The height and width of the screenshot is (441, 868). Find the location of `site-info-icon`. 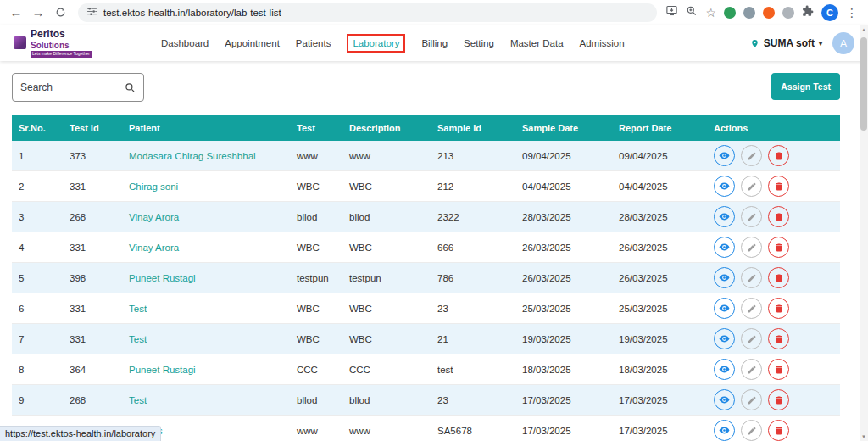

site-info-icon is located at coordinates (92, 13).